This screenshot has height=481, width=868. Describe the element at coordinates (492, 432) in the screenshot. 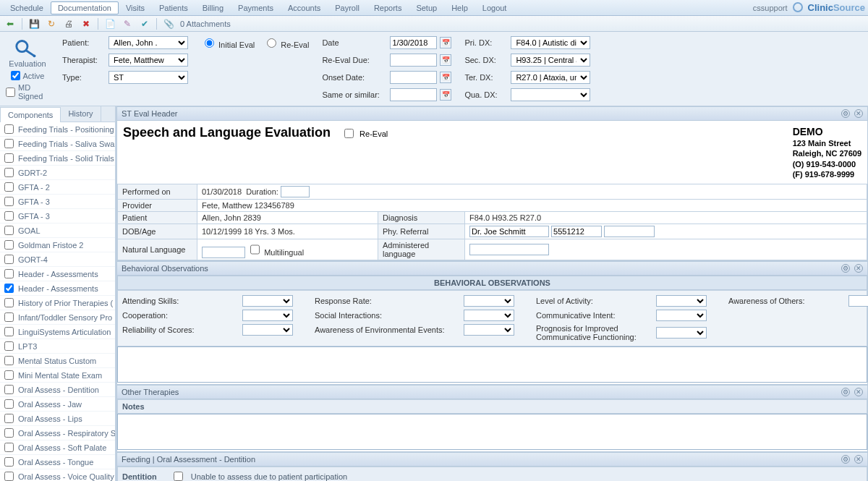

I see `other-therapies-notes` at that location.